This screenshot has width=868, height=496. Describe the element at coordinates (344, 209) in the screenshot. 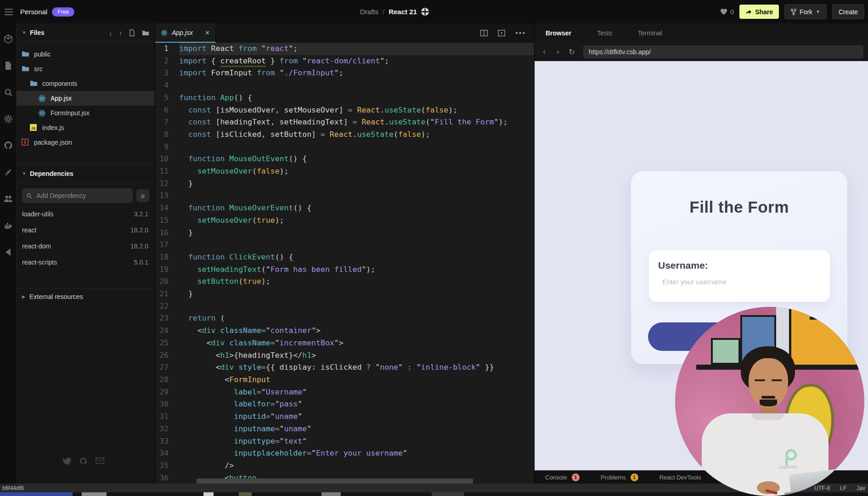

I see `code-line: 14 function MouseOverEvent() {` at that location.